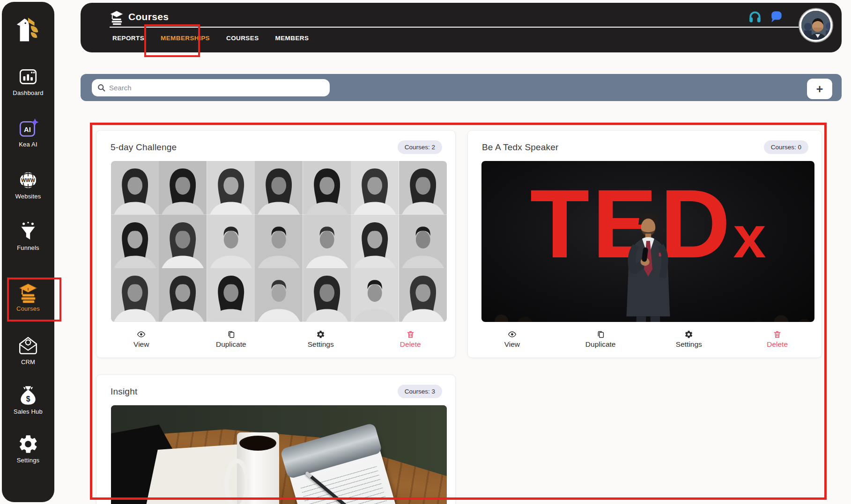 The image size is (851, 504). Describe the element at coordinates (243, 38) in the screenshot. I see `tab-courses: COURSES` at that location.